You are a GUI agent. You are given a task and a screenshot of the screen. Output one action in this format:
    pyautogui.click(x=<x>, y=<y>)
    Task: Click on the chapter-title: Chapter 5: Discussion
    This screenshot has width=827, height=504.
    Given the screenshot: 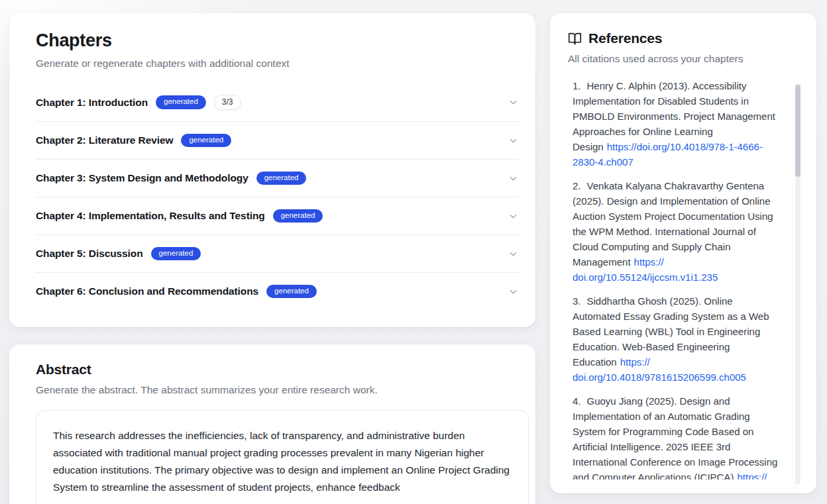 What is the action you would take?
    pyautogui.click(x=89, y=254)
    